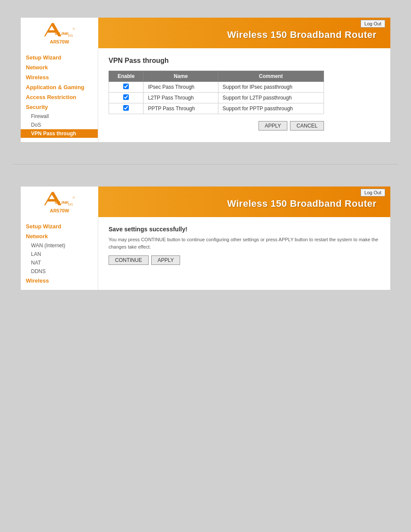  Describe the element at coordinates (244, 33) in the screenshot. I see `panel-header-1: Log Out Wireless 150 Broadband Router` at that location.